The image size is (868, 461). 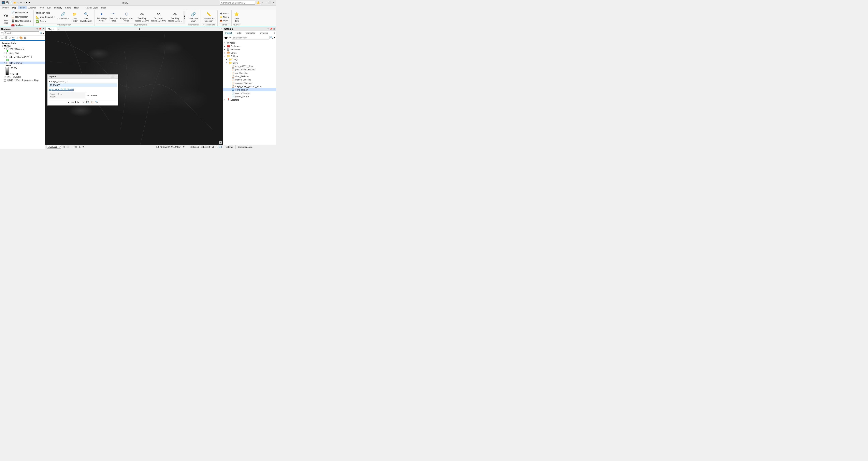 What do you see at coordinates (42, 8) in the screenshot?
I see `menu-view: View` at bounding box center [42, 8].